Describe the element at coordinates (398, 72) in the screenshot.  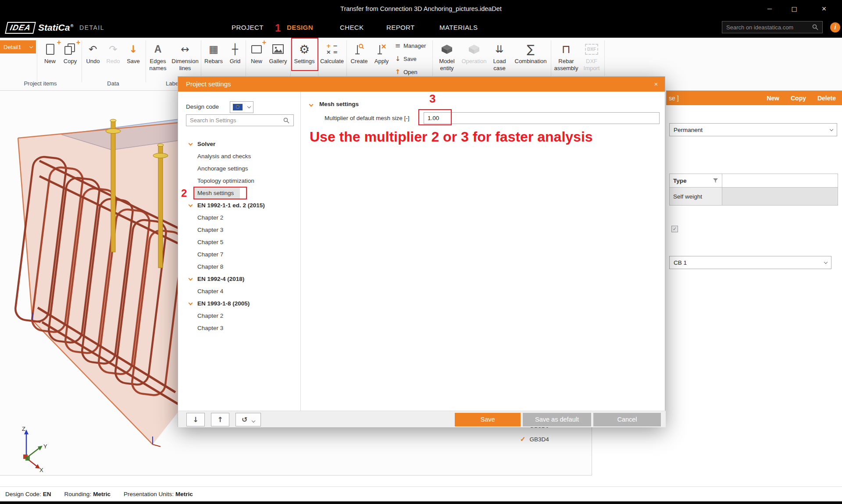
I see `open-icon: ↑` at that location.